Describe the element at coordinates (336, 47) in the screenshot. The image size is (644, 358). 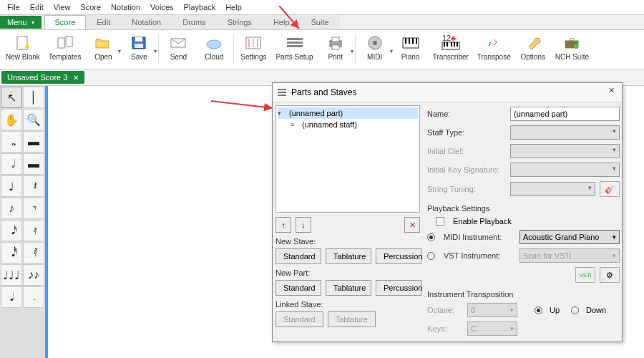
I see `toolbar-print: Print▾` at that location.